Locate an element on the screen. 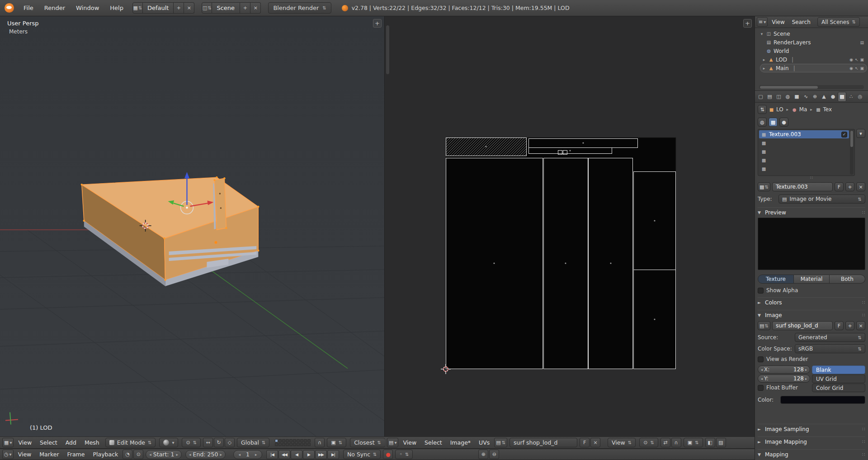 This screenshot has width=868, height=460. transform-orientation-select: Global ⇅ is located at coordinates (253, 442).